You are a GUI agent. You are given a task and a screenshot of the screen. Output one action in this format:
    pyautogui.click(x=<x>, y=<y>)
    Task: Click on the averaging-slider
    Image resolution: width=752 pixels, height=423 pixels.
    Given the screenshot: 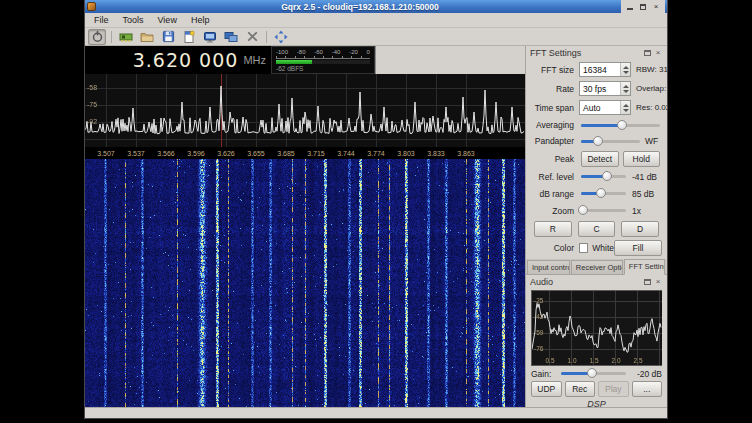 What is the action you would take?
    pyautogui.click(x=620, y=126)
    